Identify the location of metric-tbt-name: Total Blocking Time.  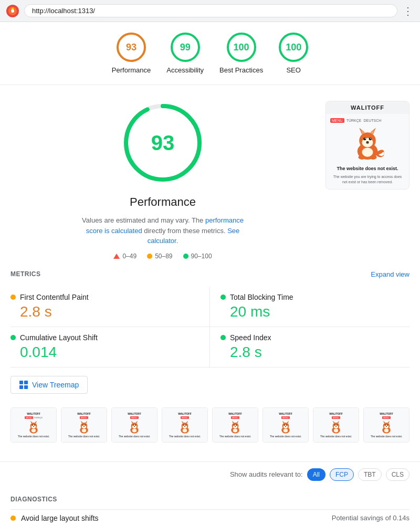
(261, 297).